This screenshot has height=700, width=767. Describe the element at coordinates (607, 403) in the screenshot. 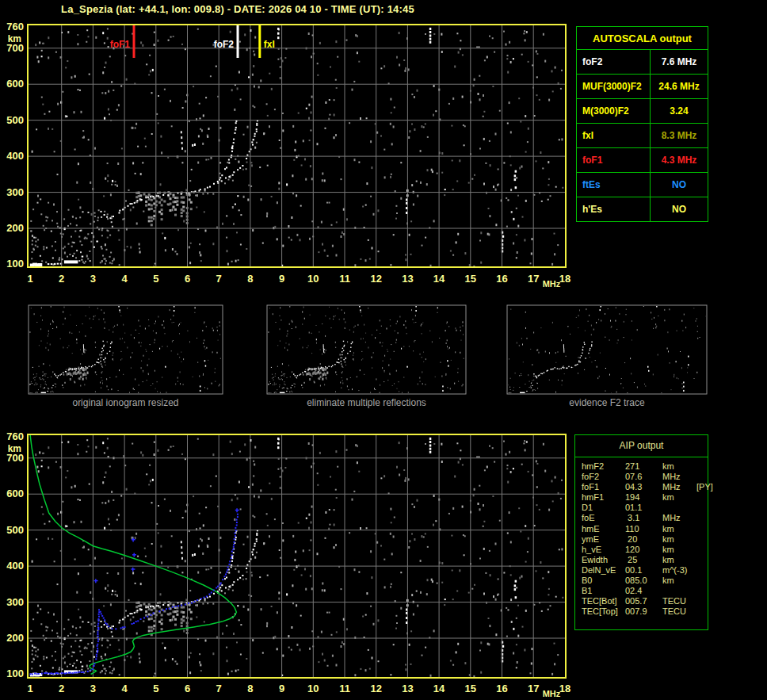

I see `thumbnail-caption-f2trace: evidence F2 trace` at that location.